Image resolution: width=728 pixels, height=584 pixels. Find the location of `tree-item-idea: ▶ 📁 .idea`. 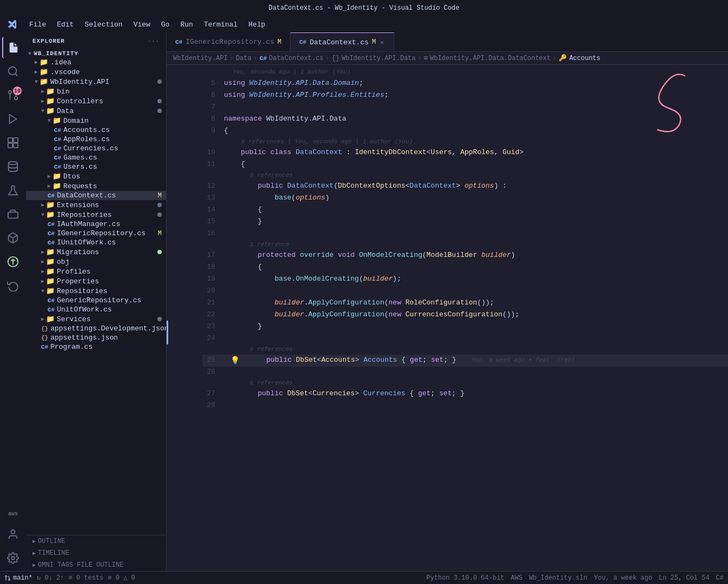

tree-item-idea: ▶ 📁 .idea is located at coordinates (96, 62).